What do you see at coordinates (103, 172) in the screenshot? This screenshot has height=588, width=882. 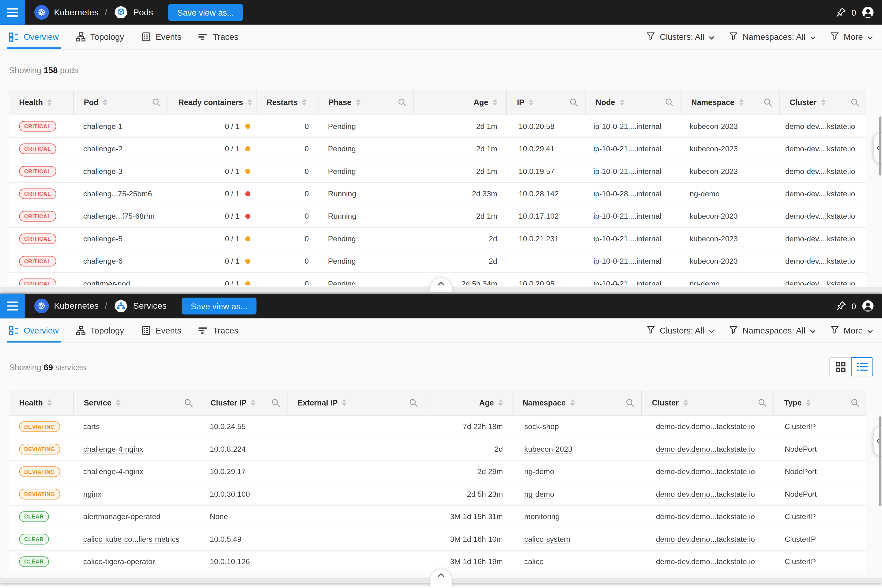 I see `pod-link: challenge-3` at bounding box center [103, 172].